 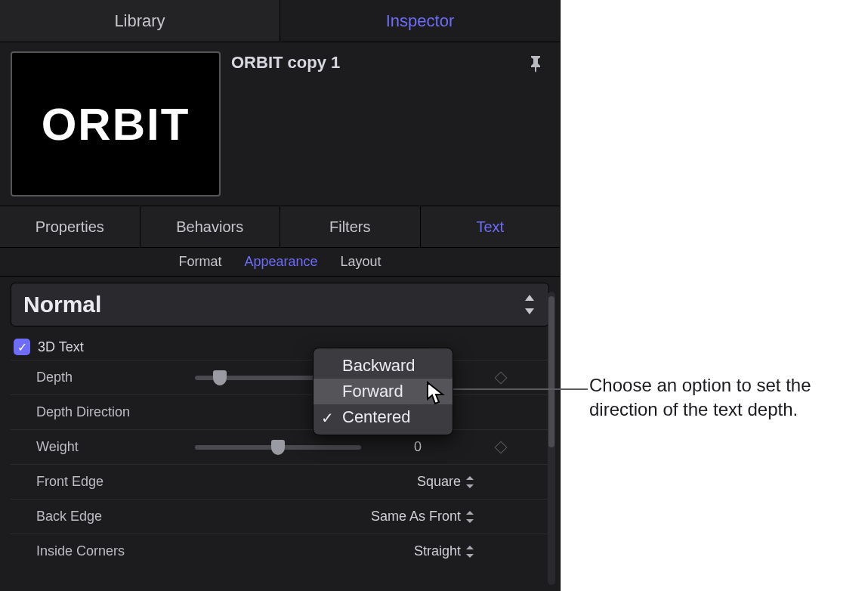 I want to click on label-weight: Weight, so click(x=116, y=447).